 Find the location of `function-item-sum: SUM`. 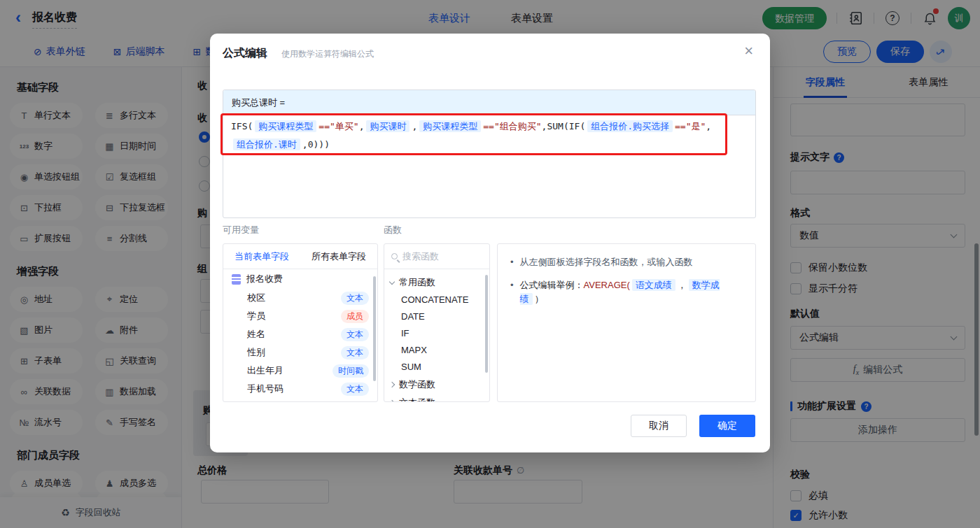

function-item-sum: SUM is located at coordinates (437, 367).